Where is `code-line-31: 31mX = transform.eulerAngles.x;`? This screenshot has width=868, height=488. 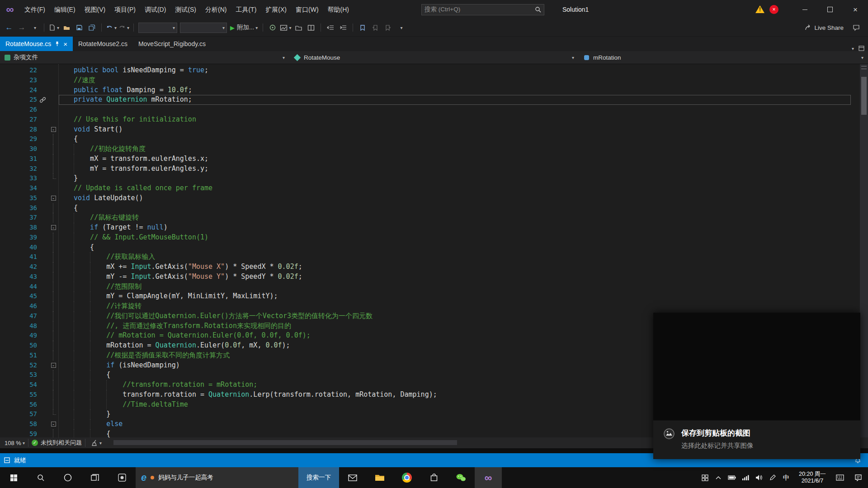 code-line-31: 31mX = transform.eulerAngles.x; is located at coordinates (430, 159).